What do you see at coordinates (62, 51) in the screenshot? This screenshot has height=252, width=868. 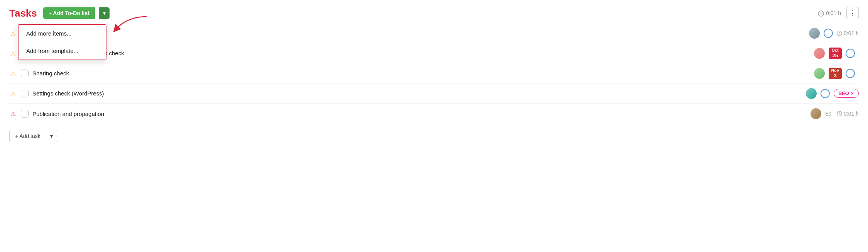 I see `dropdown-item-add-template: Add from template...` at bounding box center [62, 51].